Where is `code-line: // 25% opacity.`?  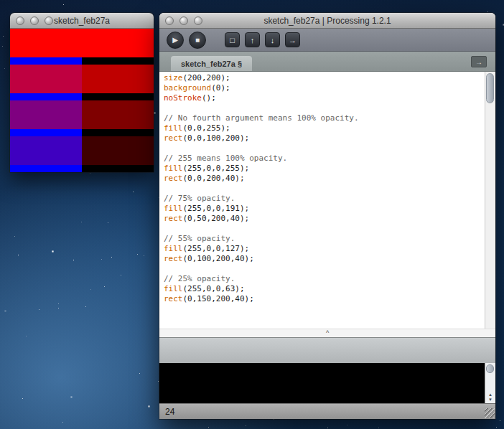
code-line: // 25% opacity. is located at coordinates (323, 279).